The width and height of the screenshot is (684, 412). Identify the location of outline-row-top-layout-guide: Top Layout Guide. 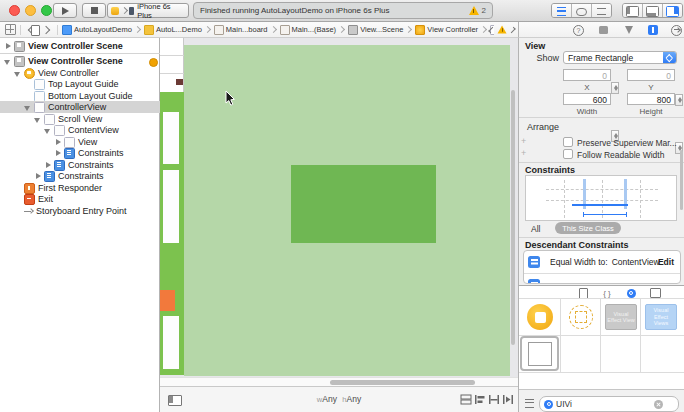
(92, 84).